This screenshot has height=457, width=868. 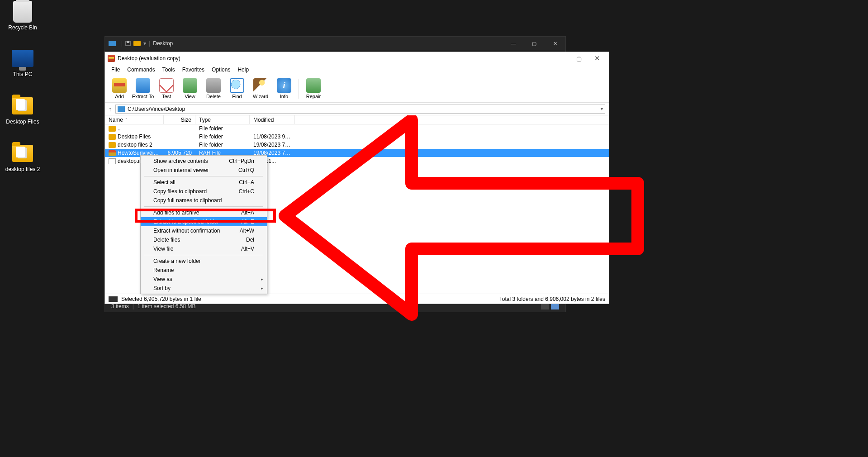 What do you see at coordinates (204, 270) in the screenshot?
I see `menu-item-rename: Rename` at bounding box center [204, 270].